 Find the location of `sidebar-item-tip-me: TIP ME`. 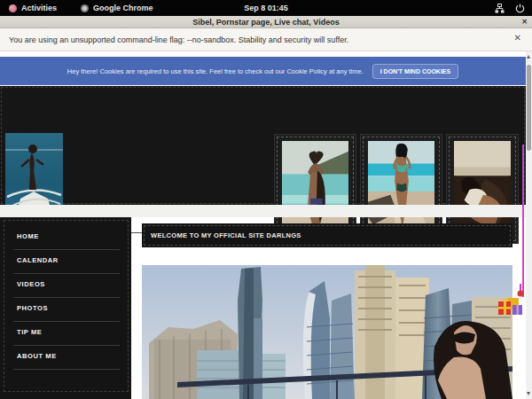

sidebar-item-tip-me: TIP ME is located at coordinates (66, 333).